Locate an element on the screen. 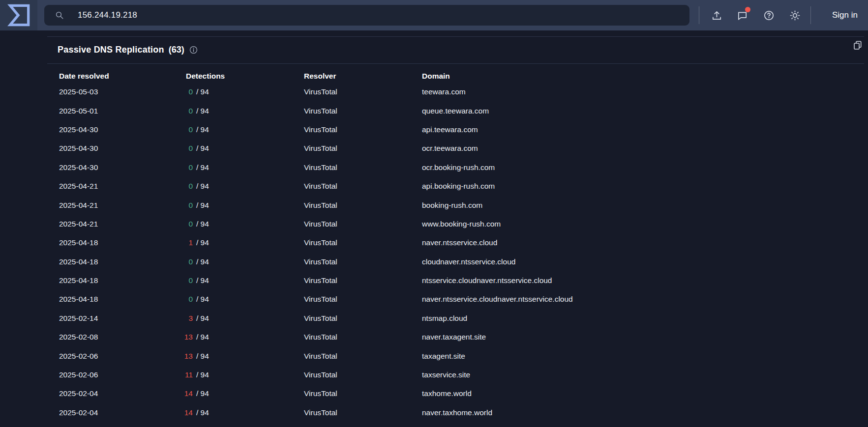  table-header: Date resolved Detections Resolver Domain is located at coordinates (455, 76).